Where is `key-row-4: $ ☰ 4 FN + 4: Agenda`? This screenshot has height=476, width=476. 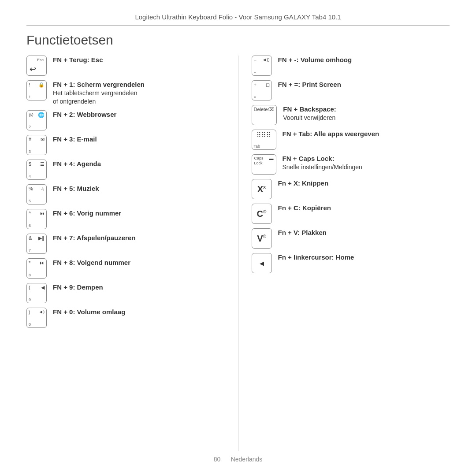
key-row-4: $ ☰ 4 FN + 4: Agenda is located at coordinates (126, 170).